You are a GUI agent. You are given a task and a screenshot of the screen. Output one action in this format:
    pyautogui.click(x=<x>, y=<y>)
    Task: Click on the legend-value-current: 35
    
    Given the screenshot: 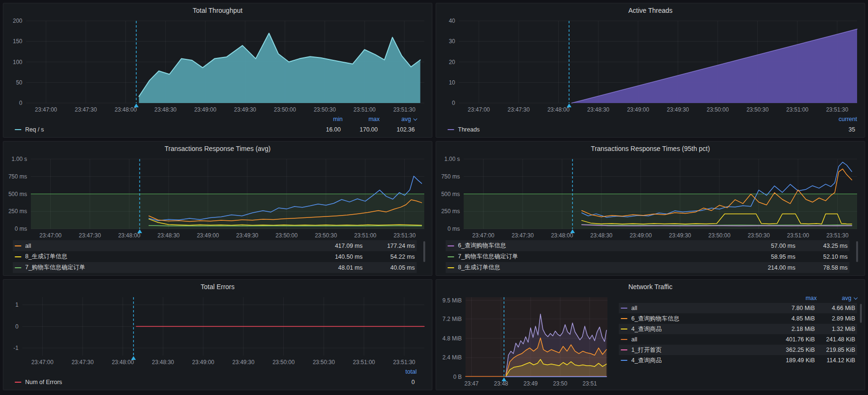 What is the action you would take?
    pyautogui.click(x=834, y=130)
    